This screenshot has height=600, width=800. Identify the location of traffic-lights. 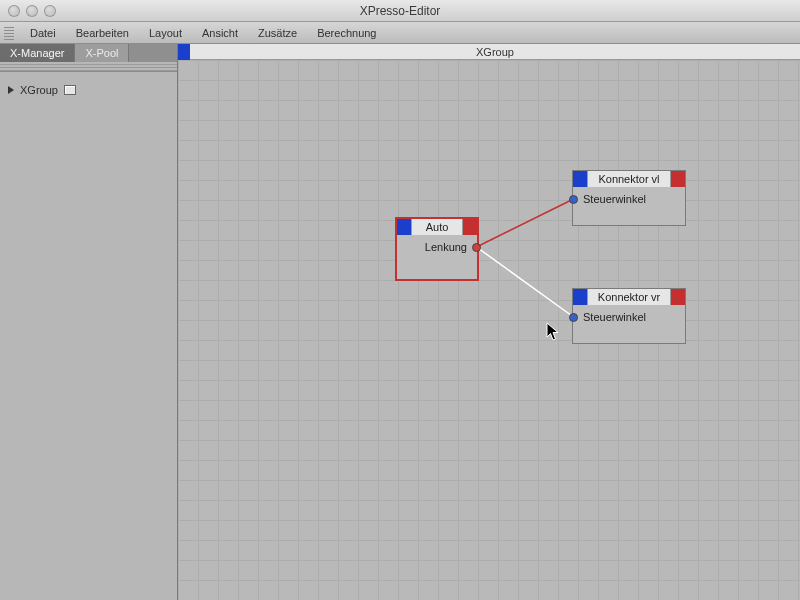
(32, 11).